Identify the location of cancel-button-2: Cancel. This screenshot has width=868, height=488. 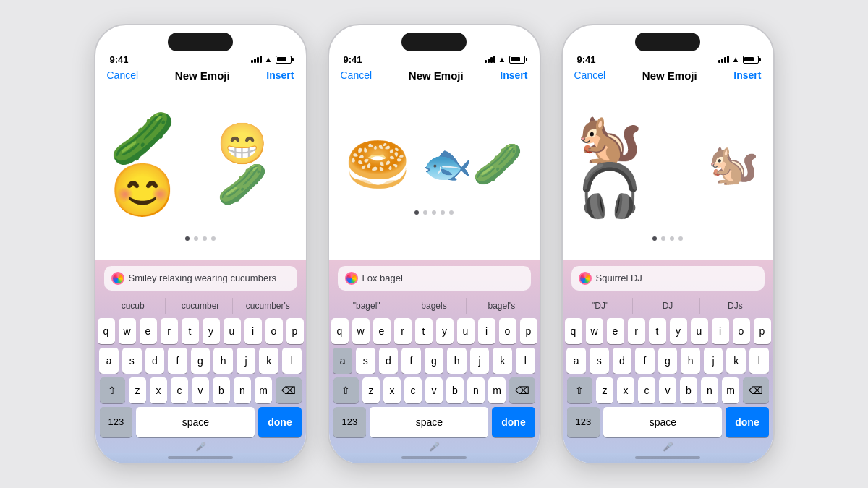
(357, 75).